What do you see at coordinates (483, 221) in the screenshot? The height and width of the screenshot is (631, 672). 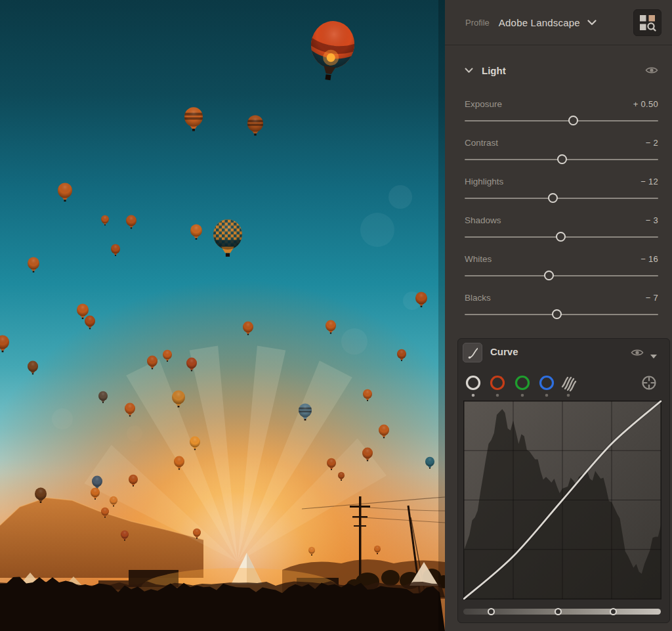 I see `slider-label: Shadows` at bounding box center [483, 221].